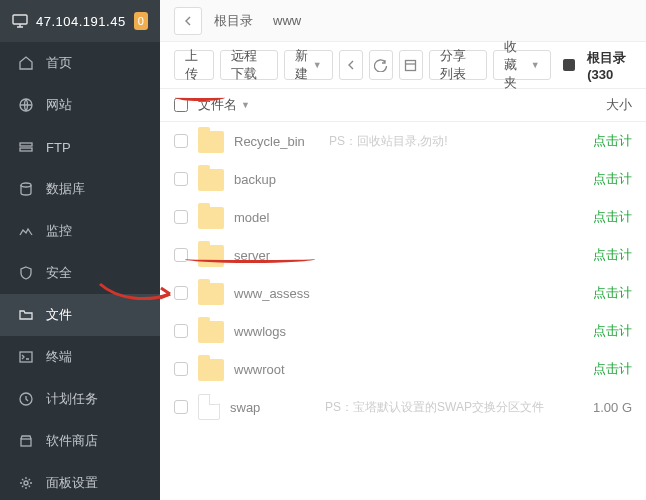  I want to click on clock-icon, so click(26, 399).